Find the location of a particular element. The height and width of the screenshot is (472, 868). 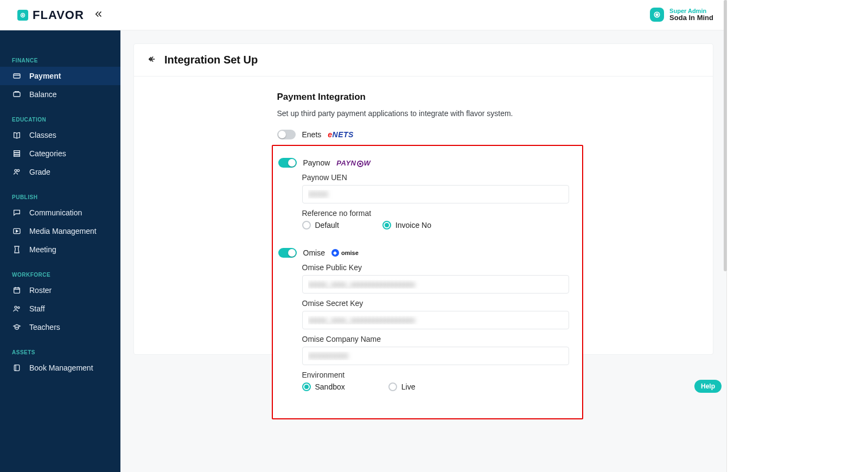

topbar: FLAVOR Super Admin Soda In Mind is located at coordinates (363, 15).